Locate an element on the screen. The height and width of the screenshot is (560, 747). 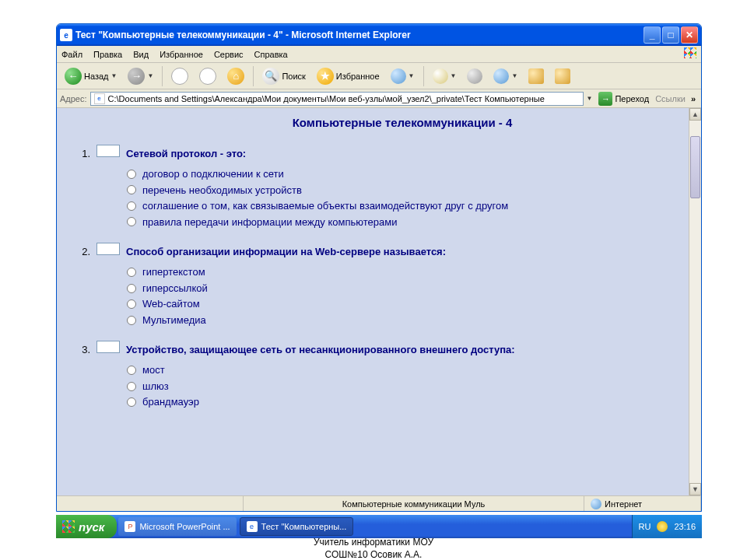
status-zone: Интернет is located at coordinates (623, 504).